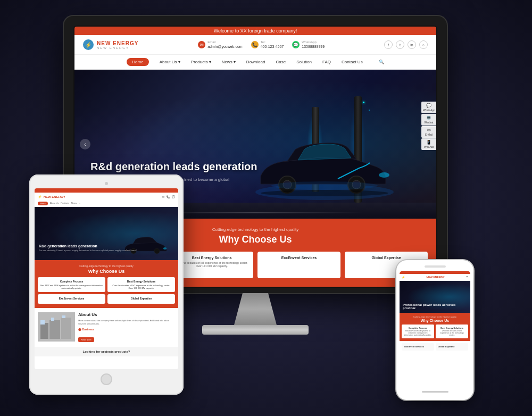  Describe the element at coordinates (418, 347) in the screenshot. I see `phone-service-card-1: ExcEnvent Services` at that location.